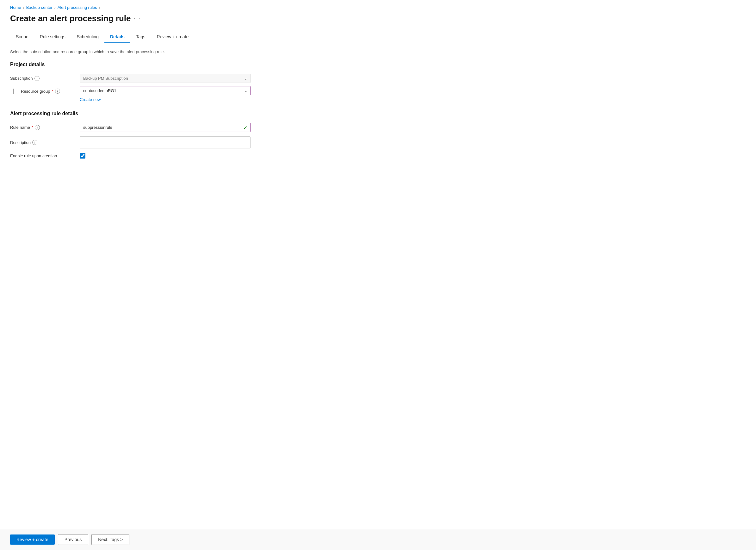 This screenshot has height=550, width=756. I want to click on rule-details-title: Alert processing rule details, so click(378, 113).